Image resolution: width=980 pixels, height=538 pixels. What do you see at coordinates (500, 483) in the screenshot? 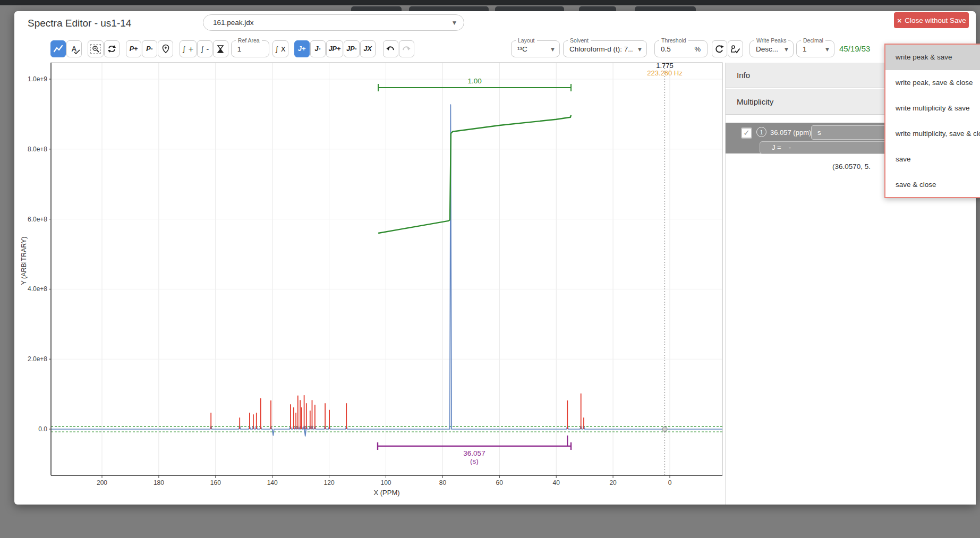
I see `svg-text: 60` at bounding box center [500, 483].